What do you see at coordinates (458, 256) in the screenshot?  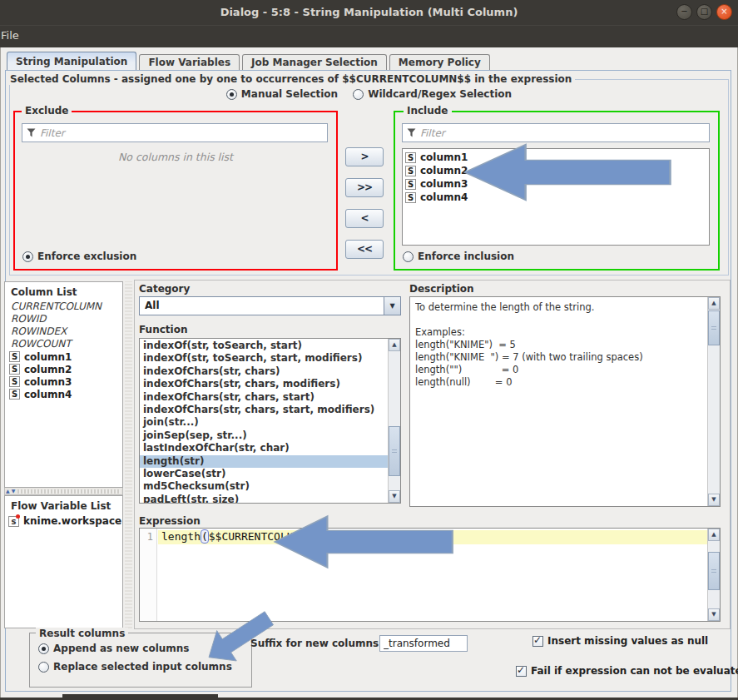 I see `enforce-inclusion-radio: Enforce inclusion` at bounding box center [458, 256].